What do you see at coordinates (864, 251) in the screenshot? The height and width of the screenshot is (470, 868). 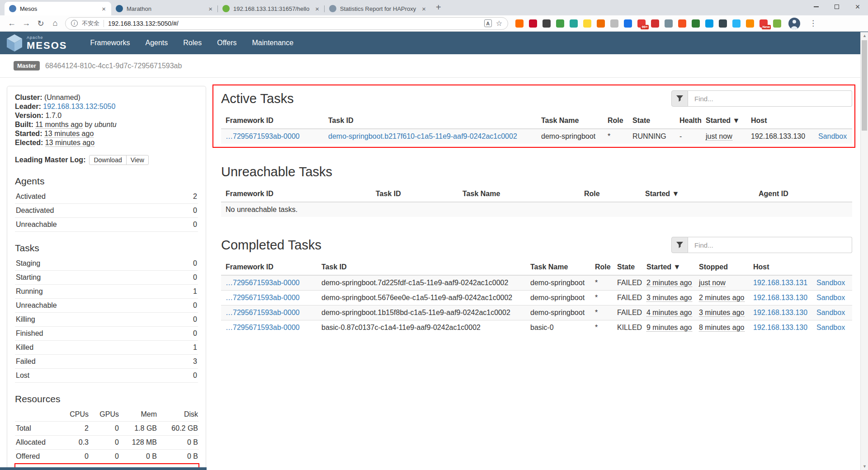 I see `page-scrollbar: ▲ ▼` at bounding box center [864, 251].